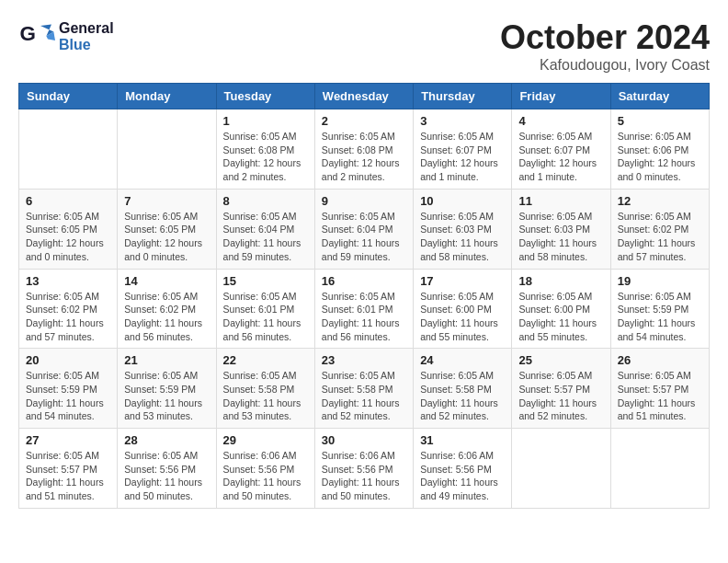 The height and width of the screenshot is (563, 728). What do you see at coordinates (561, 201) in the screenshot?
I see `day-number: 11` at bounding box center [561, 201].